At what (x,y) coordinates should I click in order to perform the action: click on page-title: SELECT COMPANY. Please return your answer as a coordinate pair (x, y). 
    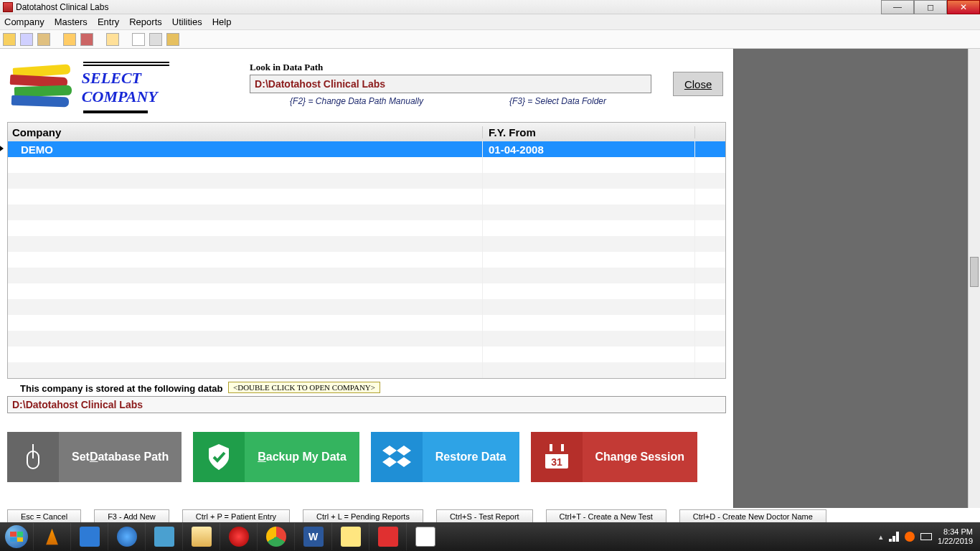
    Looking at the image, I should click on (151, 88).